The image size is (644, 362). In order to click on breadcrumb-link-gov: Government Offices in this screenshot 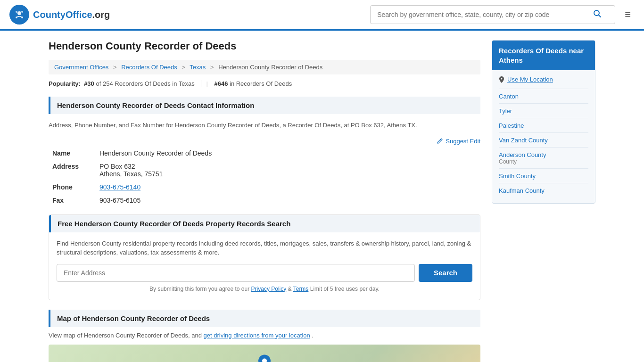, I will do `click(81, 67)`.